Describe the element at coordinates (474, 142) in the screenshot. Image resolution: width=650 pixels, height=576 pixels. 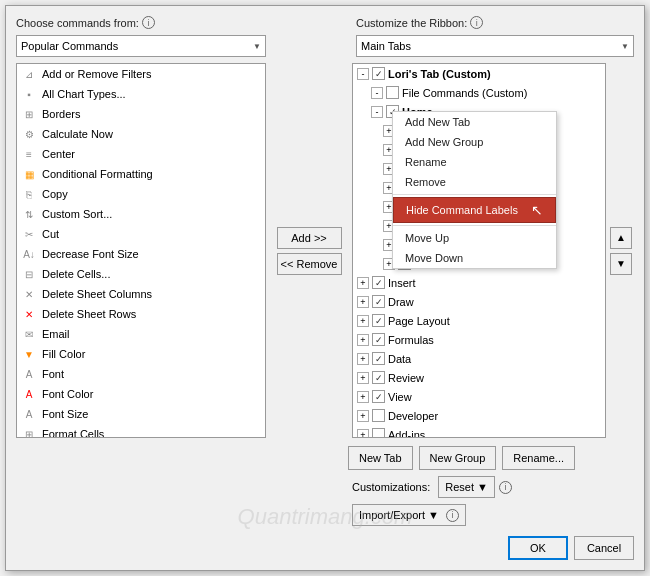
I see `context-menu-item: Add New Group` at that location.